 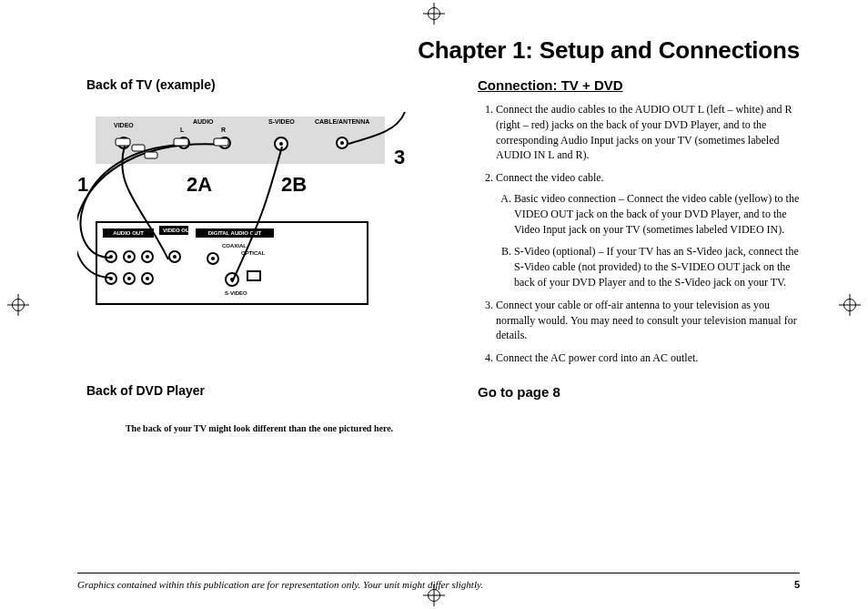 What do you see at coordinates (639, 391) in the screenshot?
I see `goto-text: Go to page 8` at bounding box center [639, 391].